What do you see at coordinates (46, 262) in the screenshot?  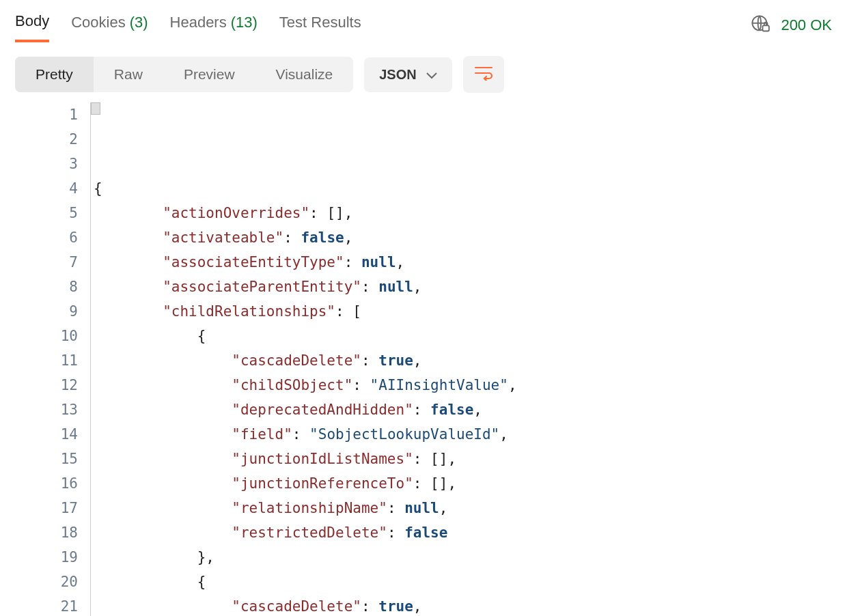 I see `line-number: 7` at bounding box center [46, 262].